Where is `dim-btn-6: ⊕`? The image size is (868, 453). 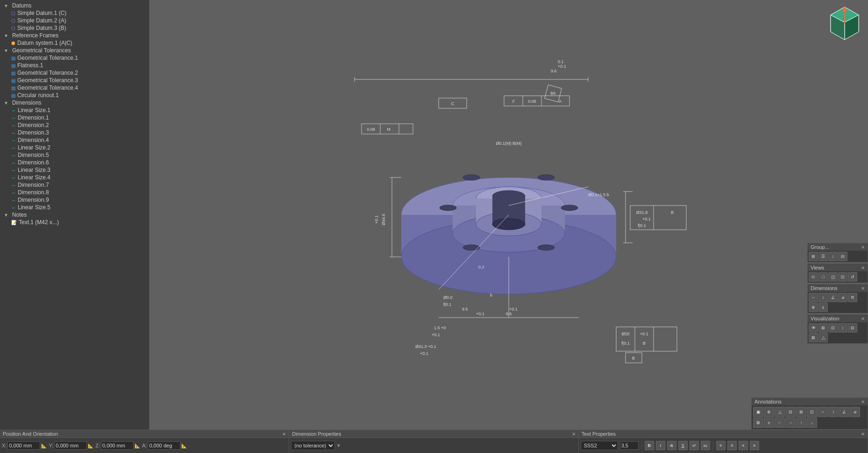 dim-btn-6: ⊕ is located at coordinates (813, 307).